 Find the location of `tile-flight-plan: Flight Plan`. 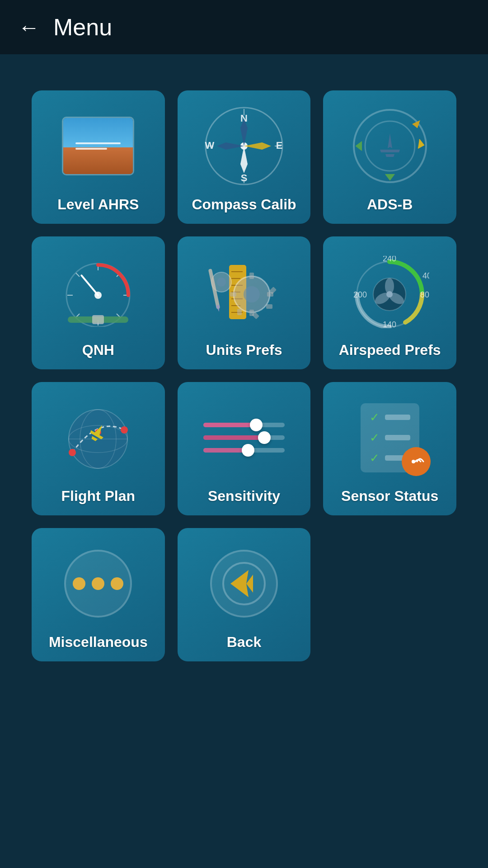

tile-flight-plan: Flight Plan is located at coordinates (99, 448).